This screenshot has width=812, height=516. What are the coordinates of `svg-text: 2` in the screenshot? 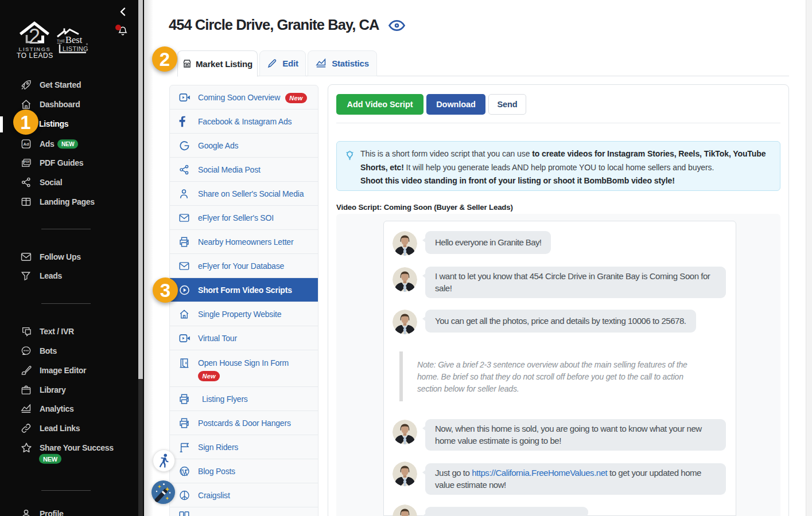 It's located at (34, 37).